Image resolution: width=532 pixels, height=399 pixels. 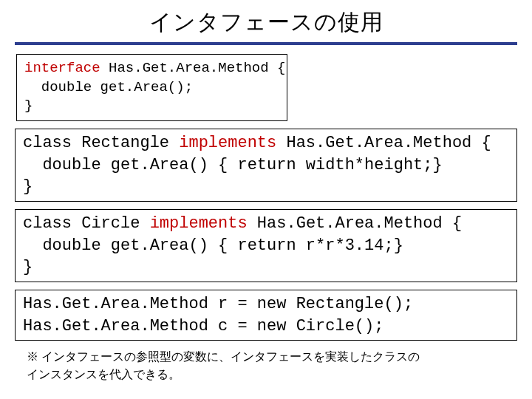 I want to click on code-text: class Circle, so click(x=86, y=223).